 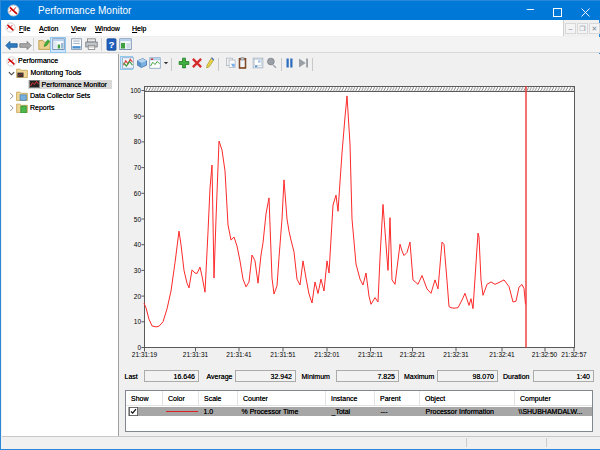 What do you see at coordinates (138, 194) in the screenshot?
I see `svg-text: 60` at bounding box center [138, 194].